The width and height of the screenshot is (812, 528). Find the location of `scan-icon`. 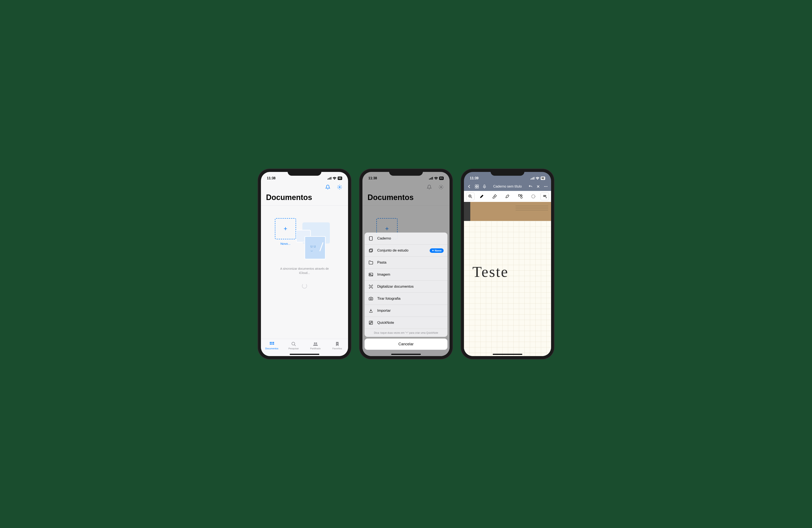

scan-icon is located at coordinates (371, 286).